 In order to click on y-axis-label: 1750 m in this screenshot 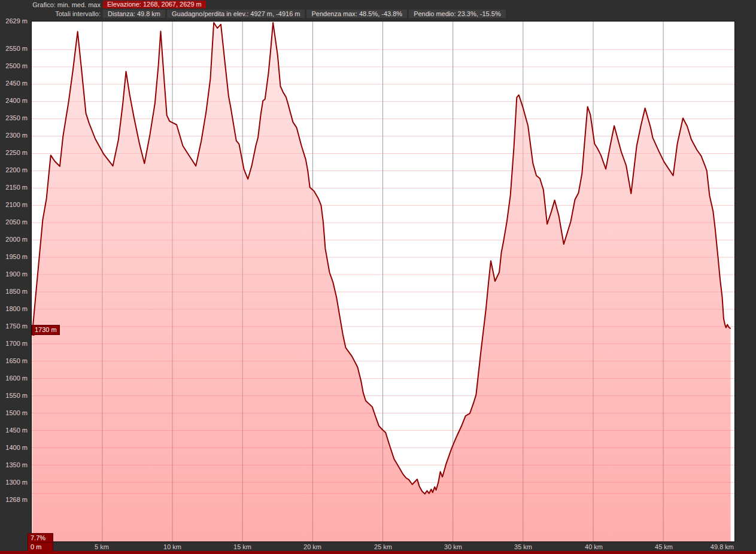, I will do `click(14, 327)`.